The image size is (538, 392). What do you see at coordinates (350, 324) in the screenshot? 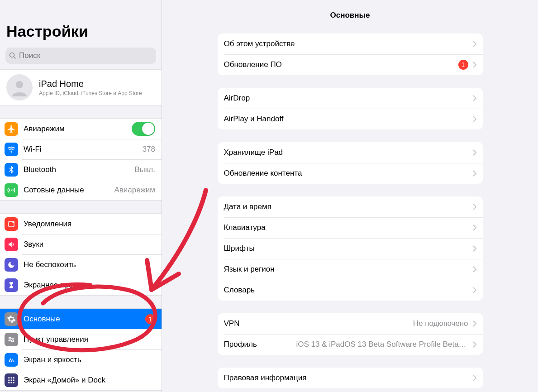
I see `detail-item-vpn: VPN Не подключено` at bounding box center [350, 324].